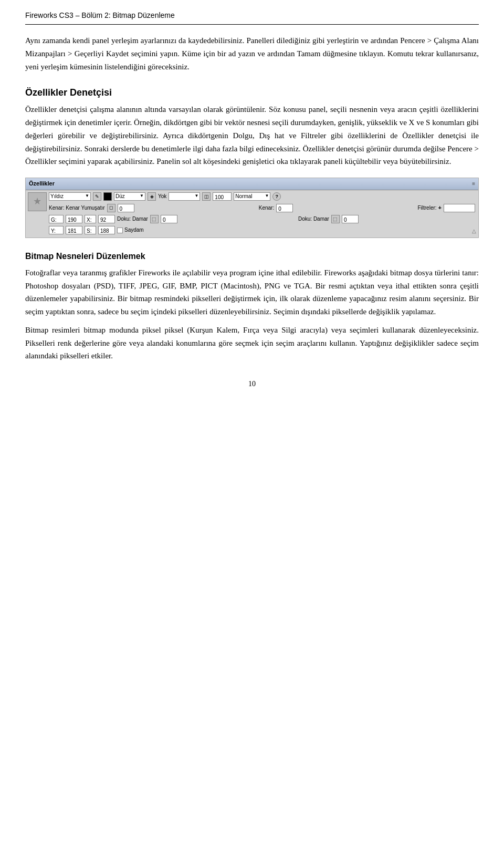  I want to click on saydam-checkbox, so click(120, 230).